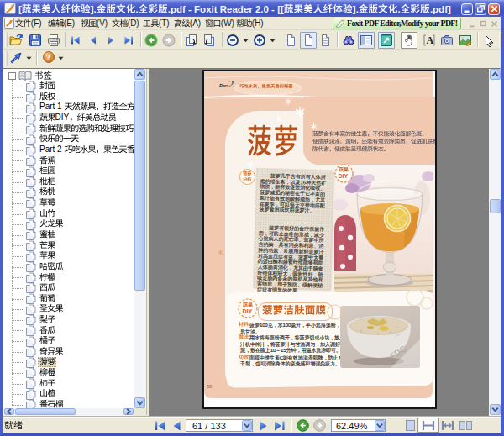 The height and width of the screenshot is (436, 504). I want to click on svg-text: .pdf - Foxit Reader 2.0 - [[, so click(226, 8).